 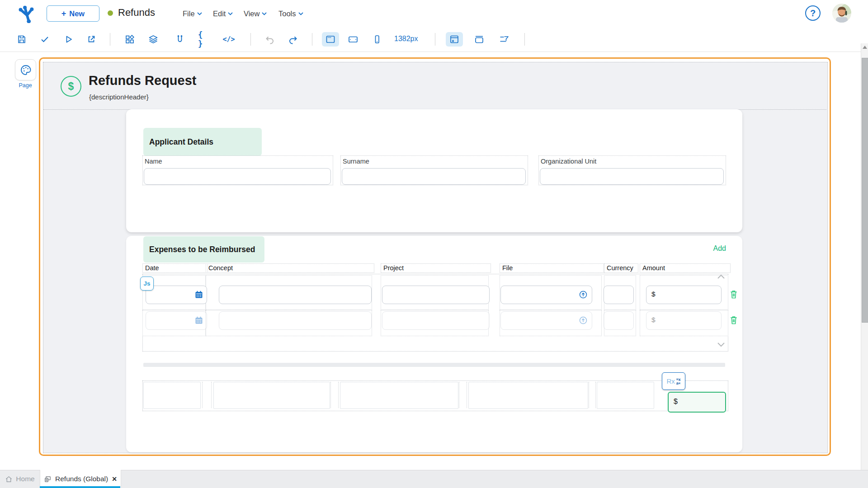 I want to click on js-event-badge: Js, so click(x=147, y=284).